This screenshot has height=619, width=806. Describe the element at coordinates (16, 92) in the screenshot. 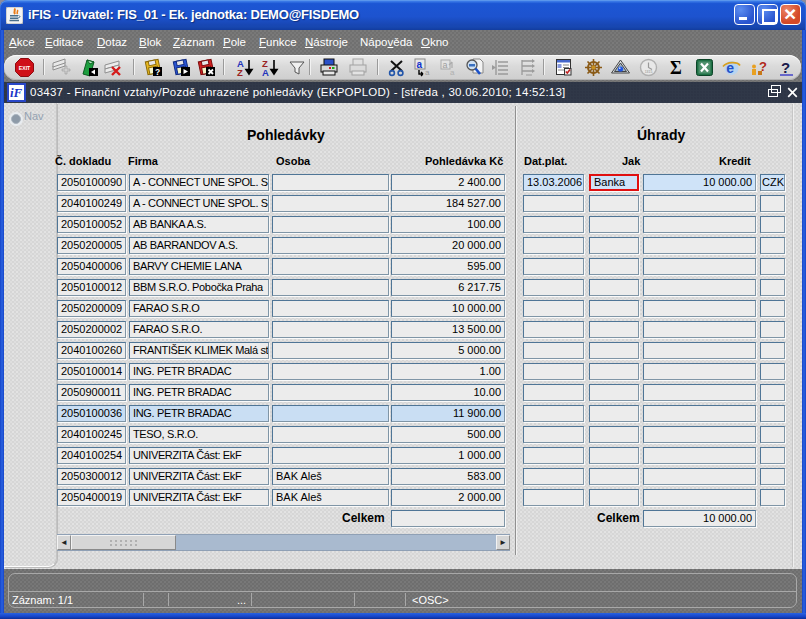

I see `svg-text: iF` at that location.